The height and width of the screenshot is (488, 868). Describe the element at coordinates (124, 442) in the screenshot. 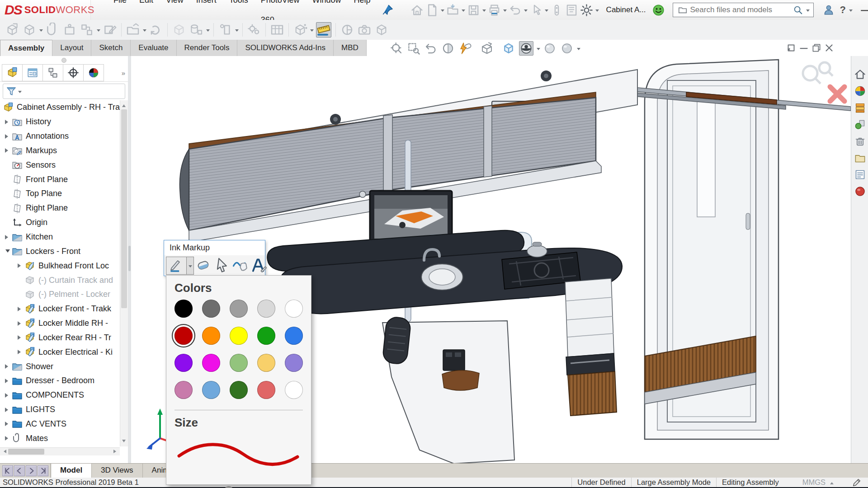

I see `scroll-down-arrow` at that location.